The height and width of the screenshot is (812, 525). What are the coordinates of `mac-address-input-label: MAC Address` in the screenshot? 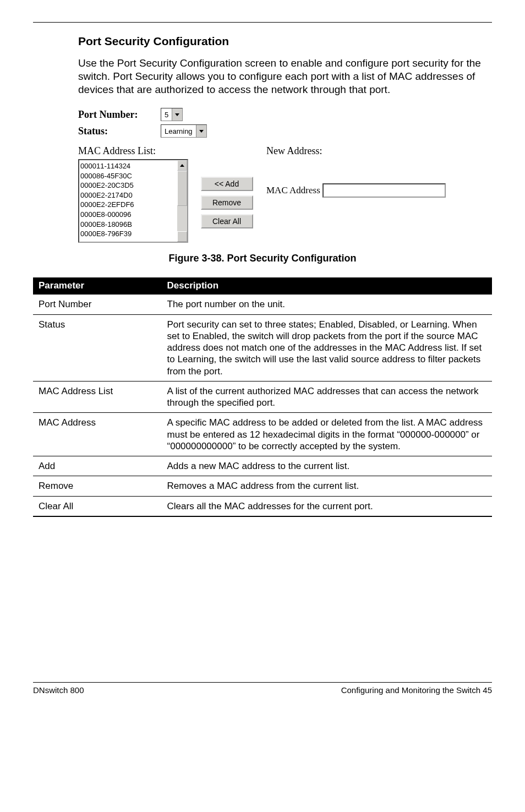 It's located at (293, 190).